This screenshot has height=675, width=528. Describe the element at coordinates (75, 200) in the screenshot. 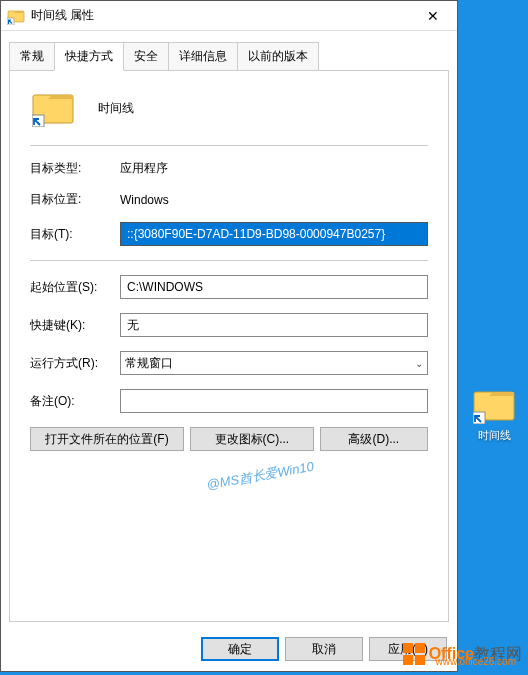

I see `label-target-location: 目标位置:` at that location.